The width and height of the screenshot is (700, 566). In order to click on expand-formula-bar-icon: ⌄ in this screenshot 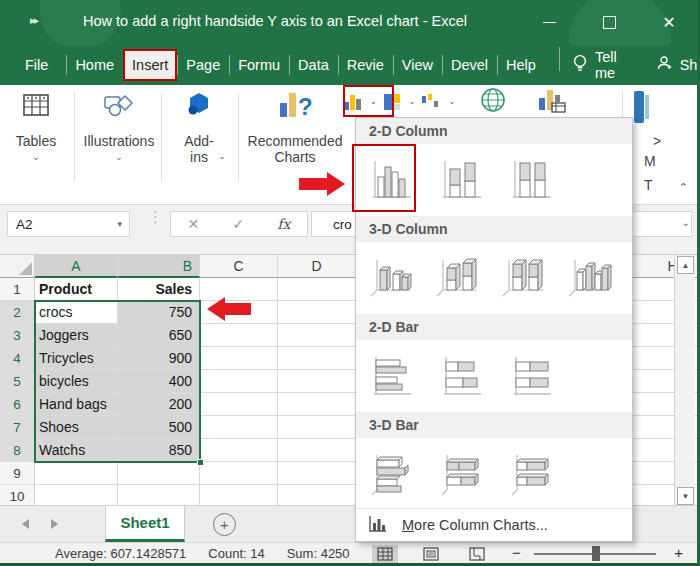, I will do `click(686, 222)`.